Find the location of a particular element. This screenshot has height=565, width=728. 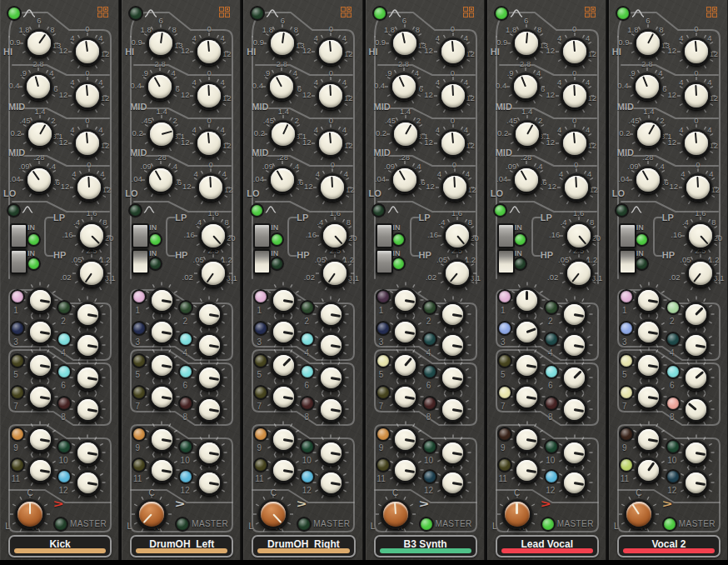

channel-nameplate: Lead Vocal is located at coordinates (547, 547).